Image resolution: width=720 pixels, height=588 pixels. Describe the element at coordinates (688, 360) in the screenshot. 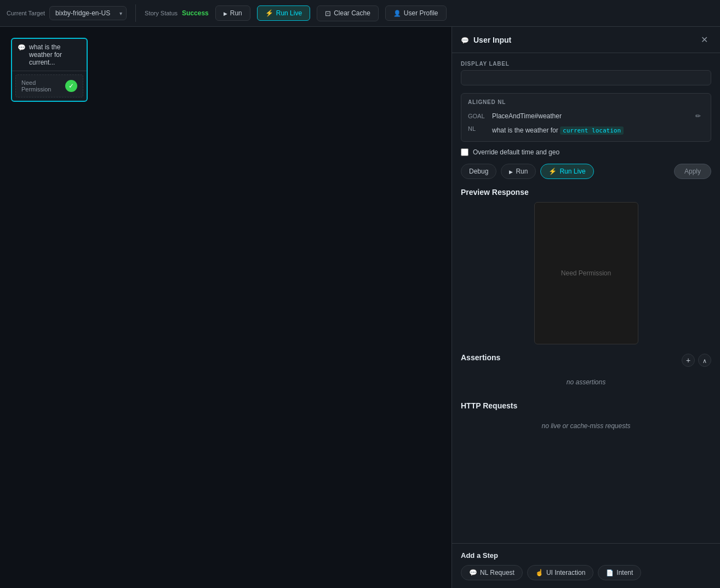

I see `add-assertion-button` at that location.